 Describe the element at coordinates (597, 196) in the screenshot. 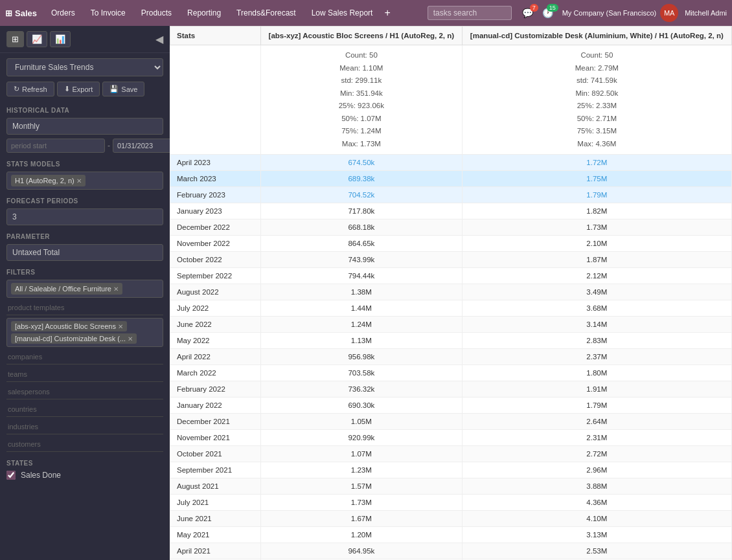

I see `row-val2: 1.79M` at that location.